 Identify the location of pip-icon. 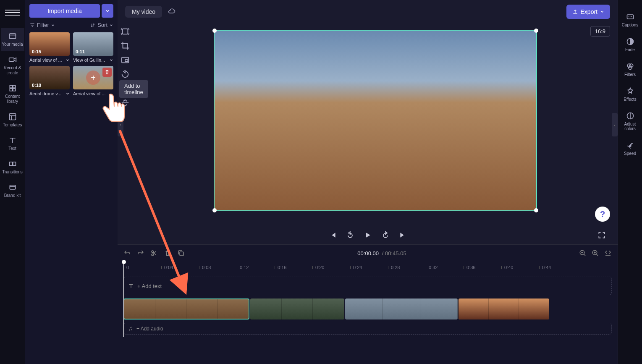
(125, 60).